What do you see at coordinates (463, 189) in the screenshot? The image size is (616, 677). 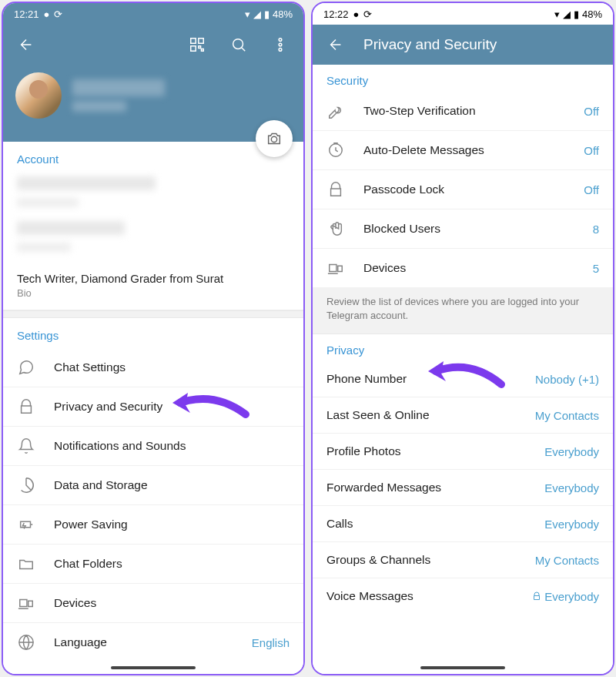 I see `security-item-passcode-lock: Passcode Lock Off` at bounding box center [463, 189].